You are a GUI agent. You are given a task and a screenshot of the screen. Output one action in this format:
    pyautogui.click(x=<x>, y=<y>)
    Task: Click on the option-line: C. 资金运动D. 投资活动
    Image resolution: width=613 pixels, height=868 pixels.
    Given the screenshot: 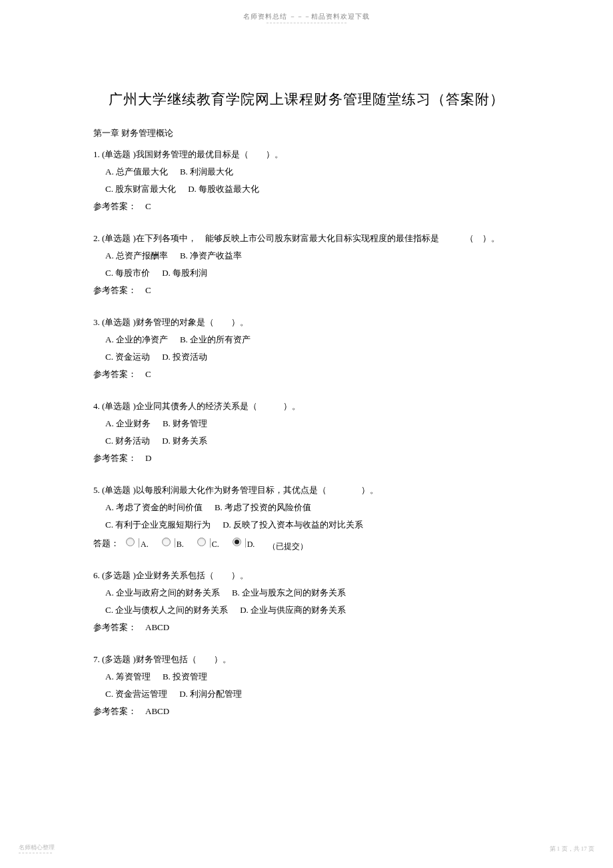 What is the action you would take?
    pyautogui.click(x=312, y=357)
    